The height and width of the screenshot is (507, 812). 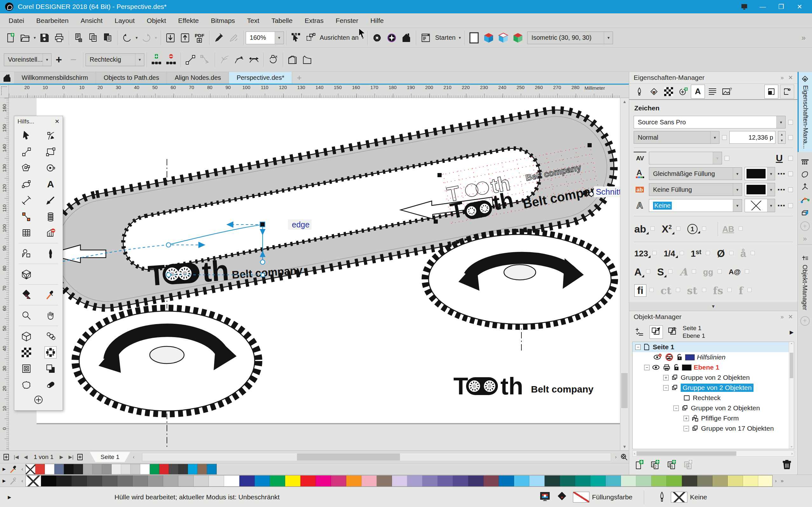 I want to click on background-settings-button: ▪▪▪, so click(x=782, y=190).